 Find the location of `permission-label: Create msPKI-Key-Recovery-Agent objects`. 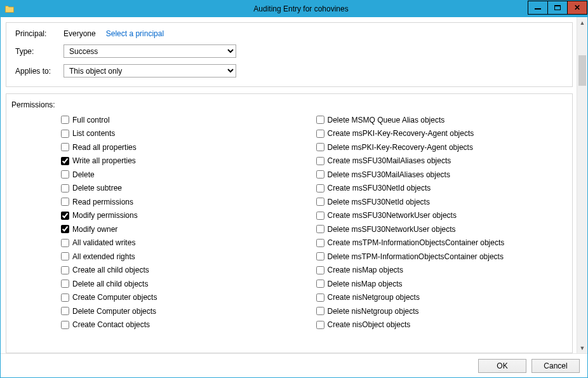

permission-label: Create msPKI-Key-Recovery-Agent objects is located at coordinates (401, 133).